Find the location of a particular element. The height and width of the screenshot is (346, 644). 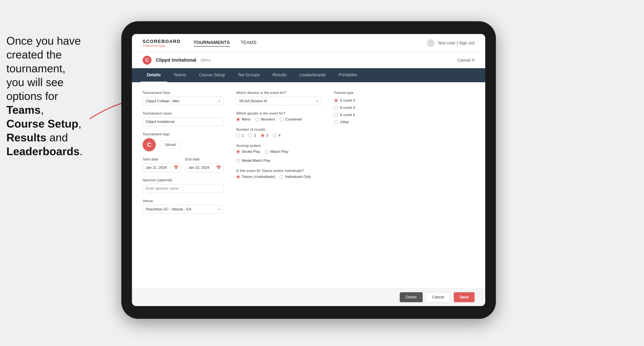

round-4: 4 is located at coordinates (276, 136).